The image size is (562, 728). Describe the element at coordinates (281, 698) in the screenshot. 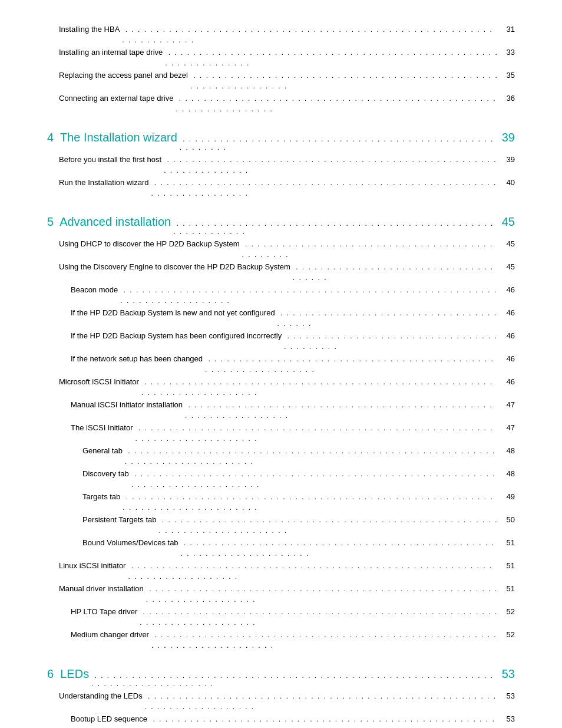

I see `chapter-6-section: 6 LEDs . . . . . . . . . . . . . . . . .…` at that location.